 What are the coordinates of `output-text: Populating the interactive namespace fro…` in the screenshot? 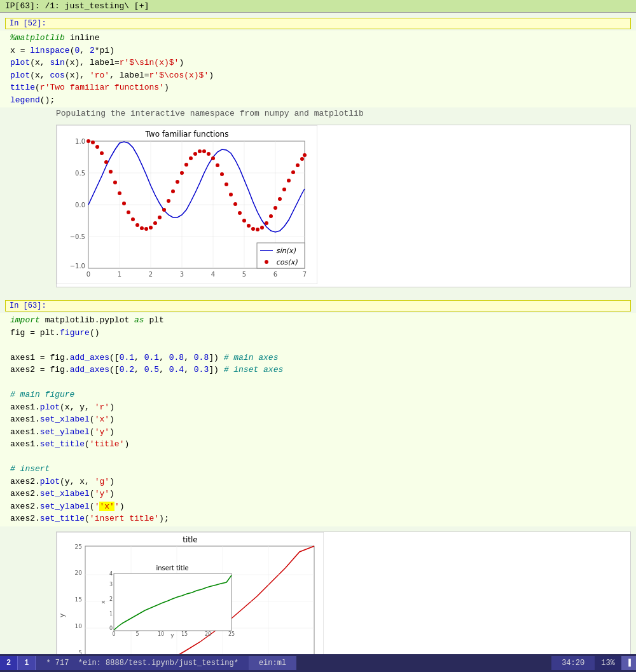 It's located at (210, 113).